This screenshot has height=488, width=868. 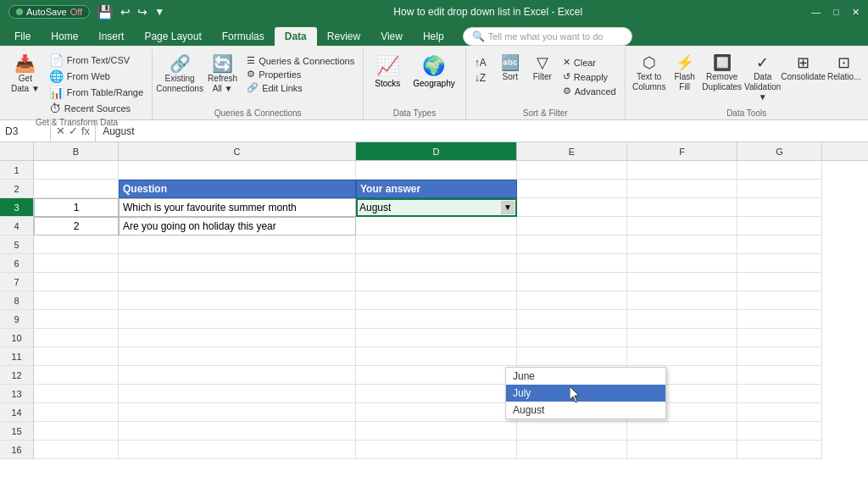 I want to click on cell-f9, so click(x=682, y=319).